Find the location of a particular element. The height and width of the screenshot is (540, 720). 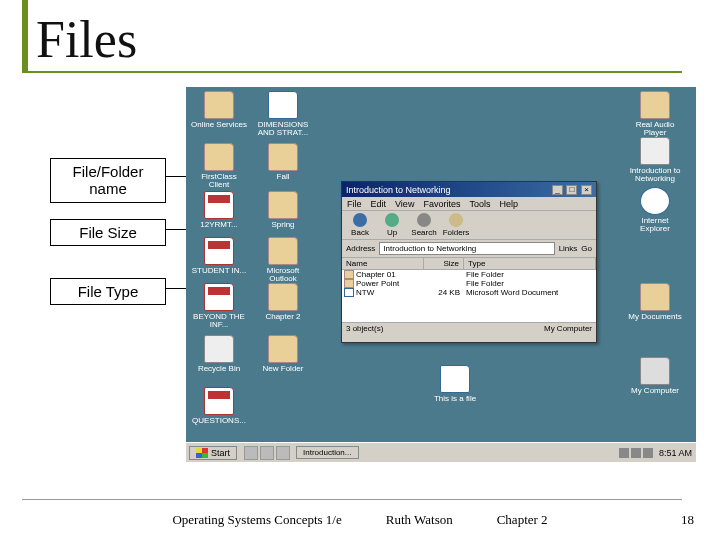

desktop-icon: New Folder is located at coordinates (283, 354).